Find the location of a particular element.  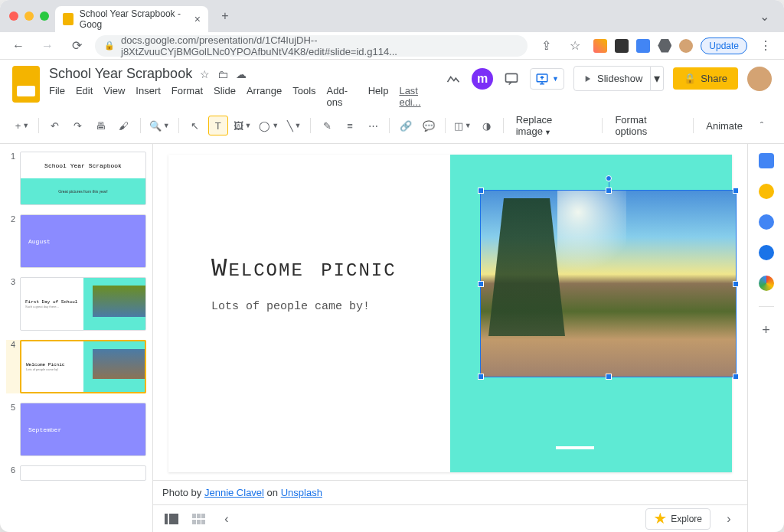

extension-3-icon is located at coordinates (643, 46).